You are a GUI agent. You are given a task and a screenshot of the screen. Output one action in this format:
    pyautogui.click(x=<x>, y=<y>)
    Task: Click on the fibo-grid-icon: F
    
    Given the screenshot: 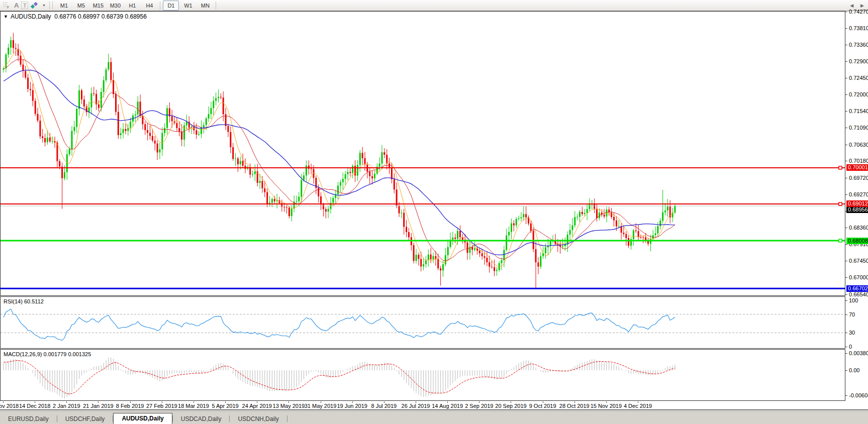 What is the action you would take?
    pyautogui.click(x=6, y=6)
    